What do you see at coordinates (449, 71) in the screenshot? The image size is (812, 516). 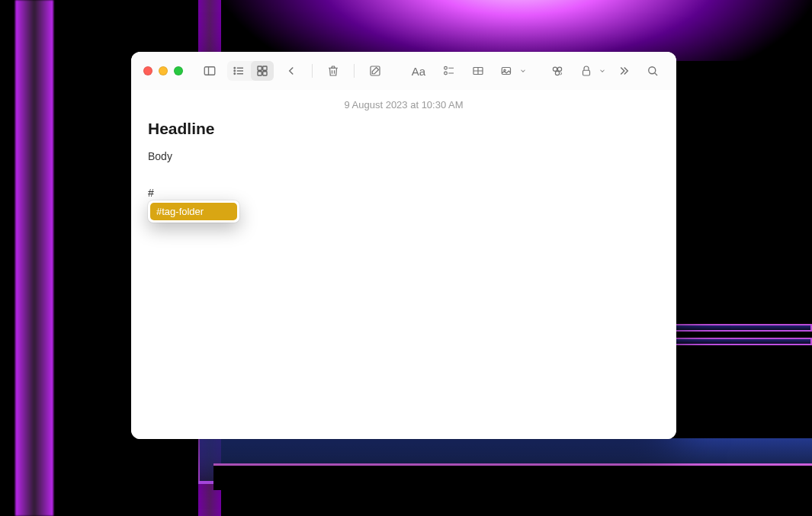 I see `checklist-button` at bounding box center [449, 71].